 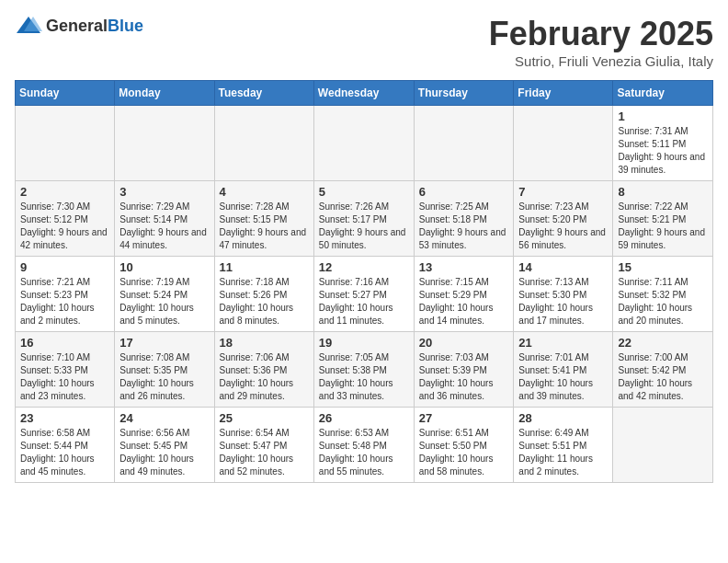 What do you see at coordinates (663, 267) in the screenshot?
I see `day-number: 15` at bounding box center [663, 267].